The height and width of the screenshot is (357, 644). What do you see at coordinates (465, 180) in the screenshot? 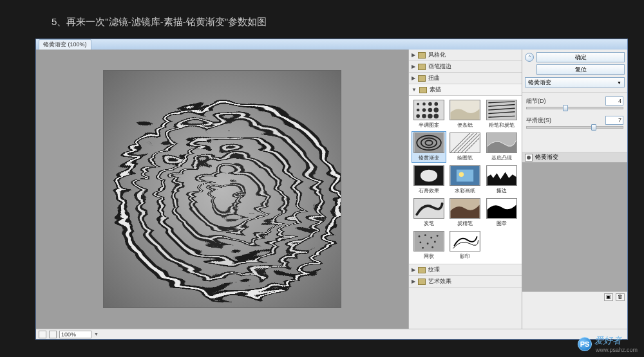
I see `thumb-water-paper: 水彩画纸` at bounding box center [465, 180].